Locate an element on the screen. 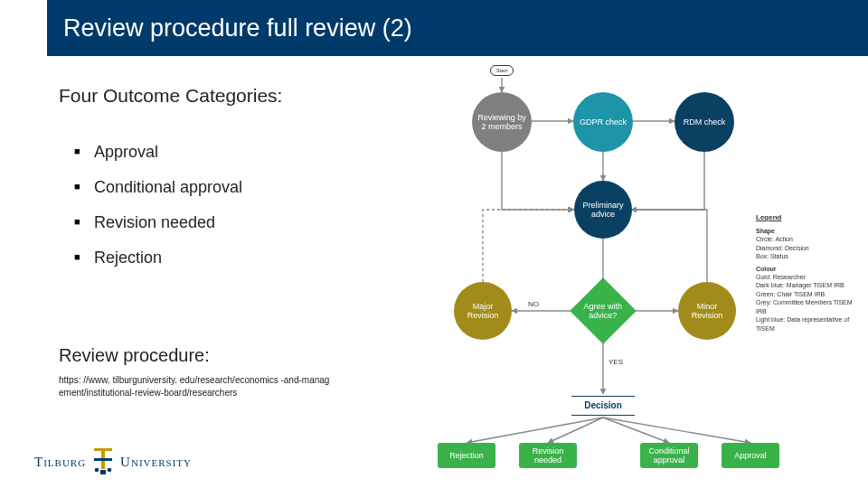 This screenshot has width=868, height=488. gdpr-node: GDPR check is located at coordinates (603, 122).